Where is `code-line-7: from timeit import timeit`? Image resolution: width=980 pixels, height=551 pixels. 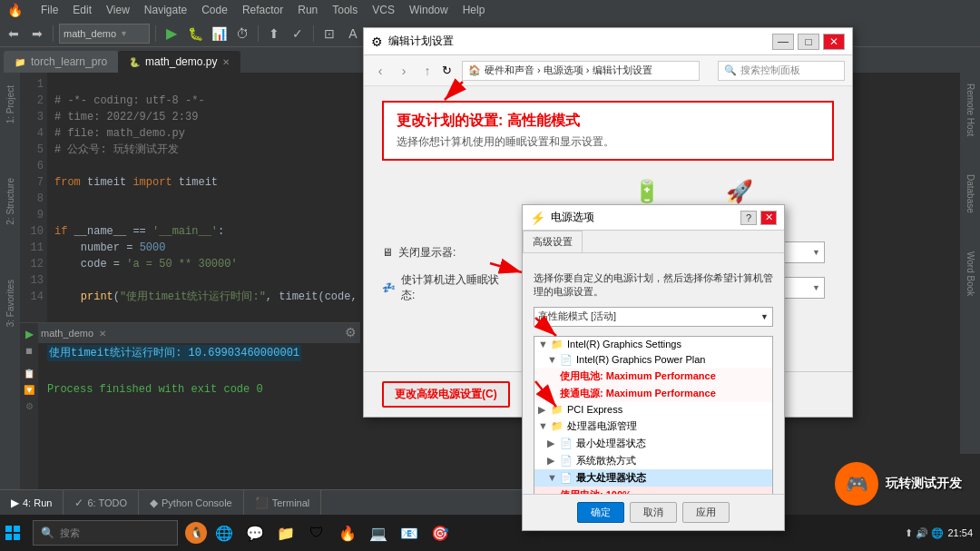
code-line-7: from timeit import timeit is located at coordinates (206, 182).